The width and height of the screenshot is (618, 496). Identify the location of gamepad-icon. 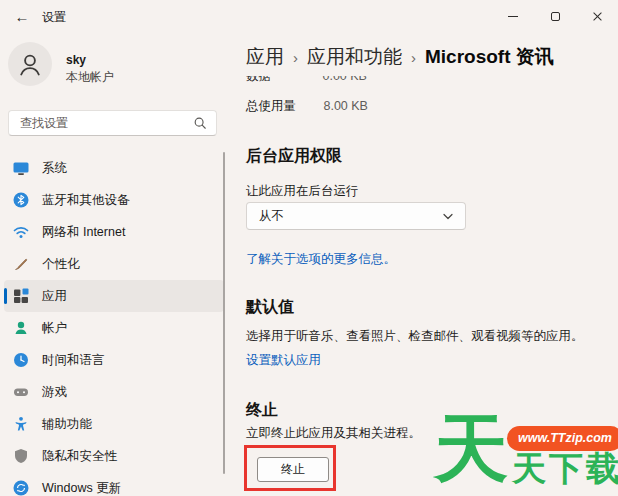
(21, 392).